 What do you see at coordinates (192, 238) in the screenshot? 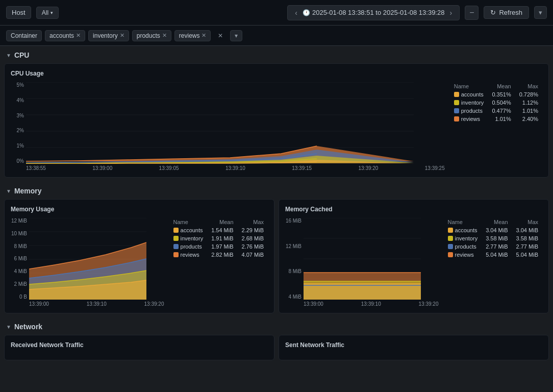
I see `mu-inventory-label: inventory` at bounding box center [192, 238].